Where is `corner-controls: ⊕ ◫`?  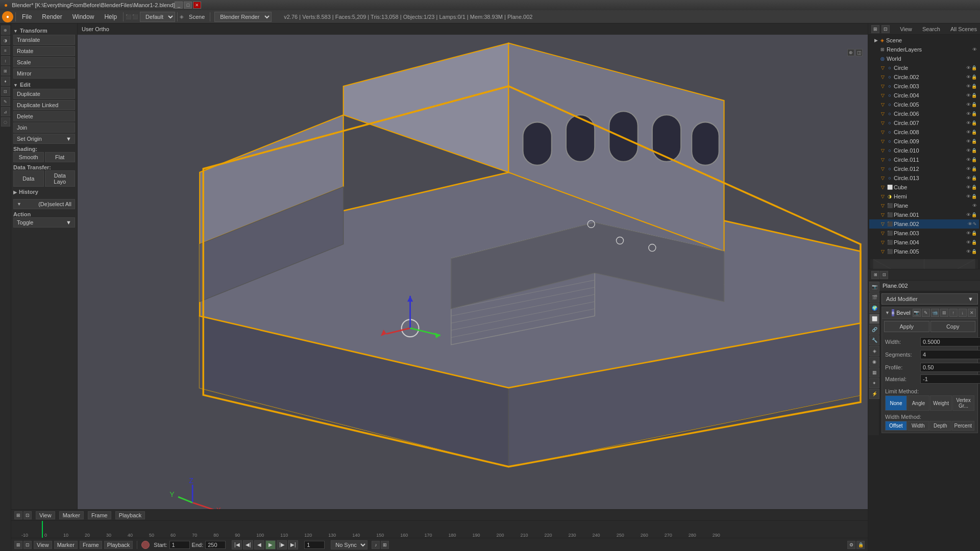
corner-controls: ⊕ ◫ is located at coordinates (855, 53).